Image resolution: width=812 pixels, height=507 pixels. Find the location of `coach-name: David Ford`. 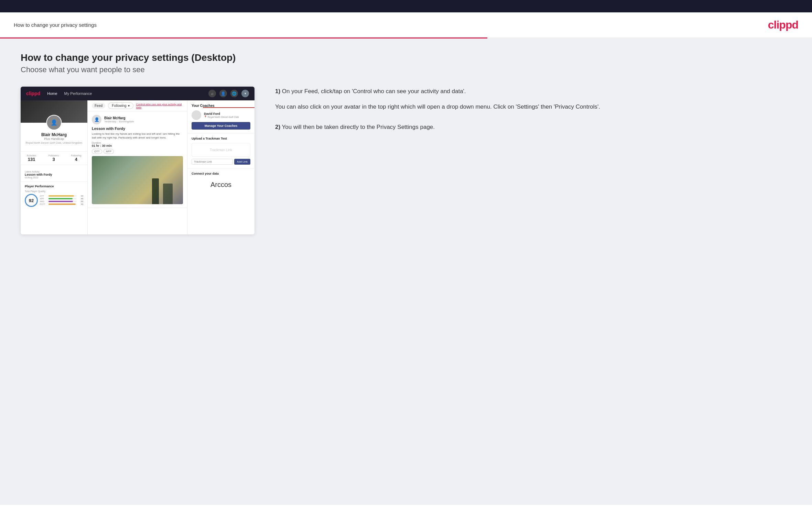

coach-name: David Ford is located at coordinates (221, 114).